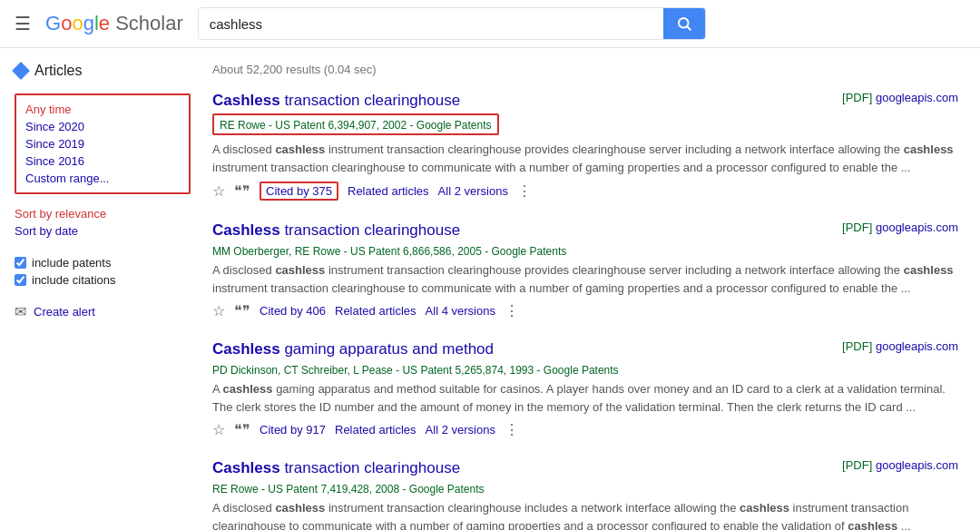 This screenshot has height=530, width=980. I want to click on checkbox-section: include patents include citations, so click(103, 271).